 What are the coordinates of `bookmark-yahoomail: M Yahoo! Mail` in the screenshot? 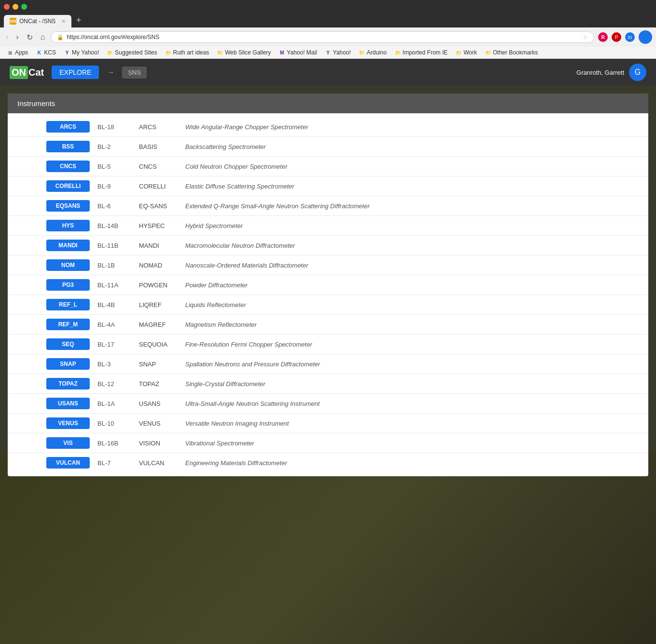 It's located at (298, 53).